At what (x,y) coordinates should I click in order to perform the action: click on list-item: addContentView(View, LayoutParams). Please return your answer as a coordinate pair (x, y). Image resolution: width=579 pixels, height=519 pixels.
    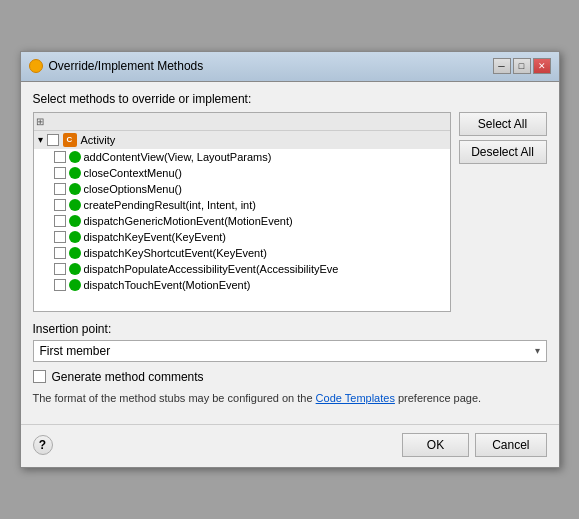
    Looking at the image, I should click on (242, 157).